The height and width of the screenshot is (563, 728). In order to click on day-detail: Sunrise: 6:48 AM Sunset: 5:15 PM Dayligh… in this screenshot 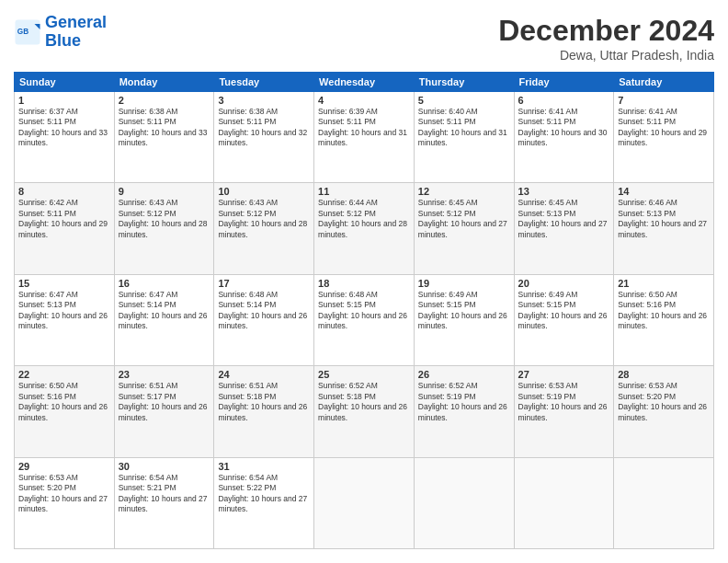, I will do `click(364, 311)`.